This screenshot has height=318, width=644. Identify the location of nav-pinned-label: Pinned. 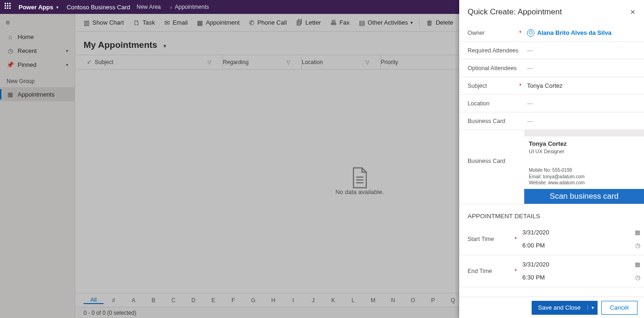
(27, 65).